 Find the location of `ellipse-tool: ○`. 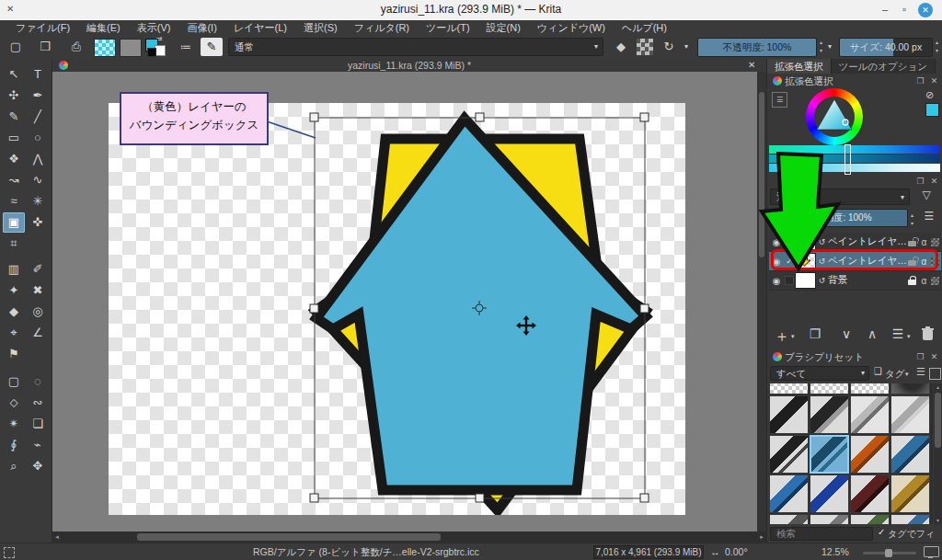

ellipse-tool: ○ is located at coordinates (38, 138).